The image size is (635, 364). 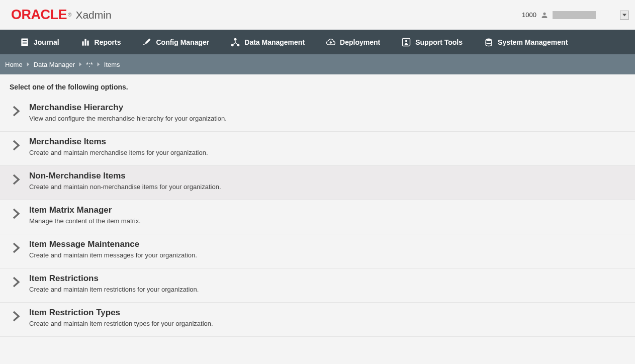 What do you see at coordinates (533, 42) in the screenshot?
I see `nav-label: System Management` at bounding box center [533, 42].